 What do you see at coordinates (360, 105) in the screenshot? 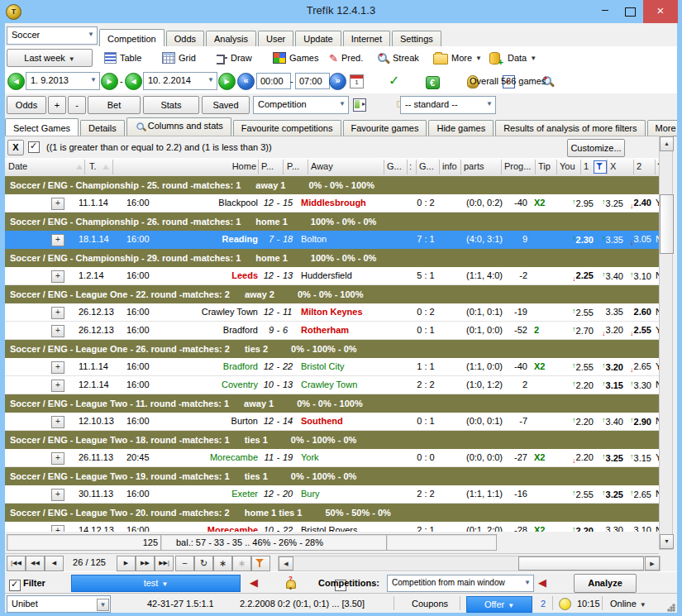
I see `report-icon` at bounding box center [360, 105].